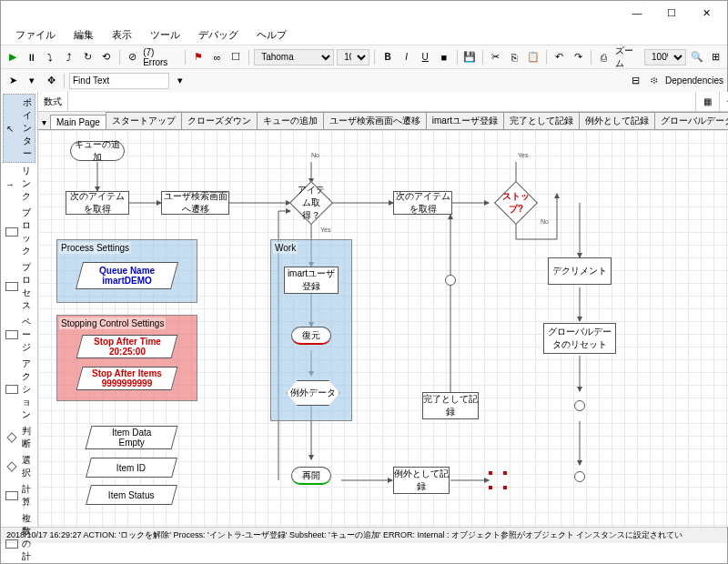 The height and width of the screenshot is (564, 728). What do you see at coordinates (271, 35) in the screenshot?
I see `menu-help: ヘルプ` at bounding box center [271, 35].